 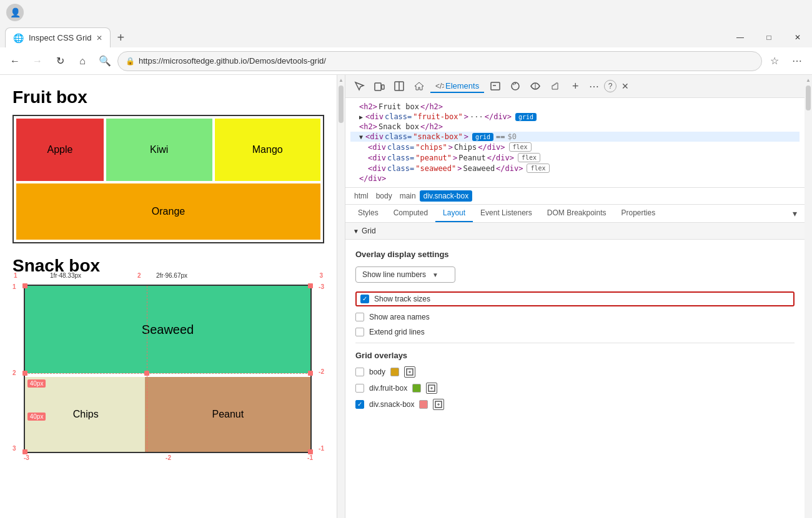 What do you see at coordinates (408, 196) in the screenshot?
I see `breadcrumb-main: main` at bounding box center [408, 196].